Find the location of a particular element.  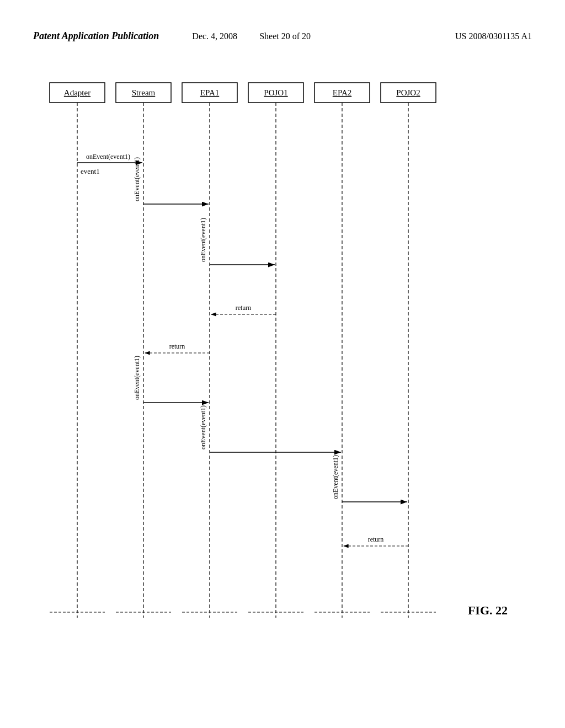

svg-text: POJO1 is located at coordinates (276, 93).